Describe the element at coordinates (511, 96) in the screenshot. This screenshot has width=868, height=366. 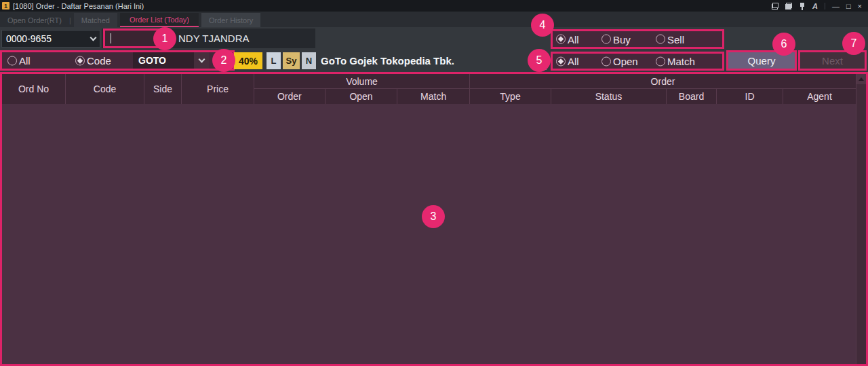
I see `col-header-type: Type` at that location.